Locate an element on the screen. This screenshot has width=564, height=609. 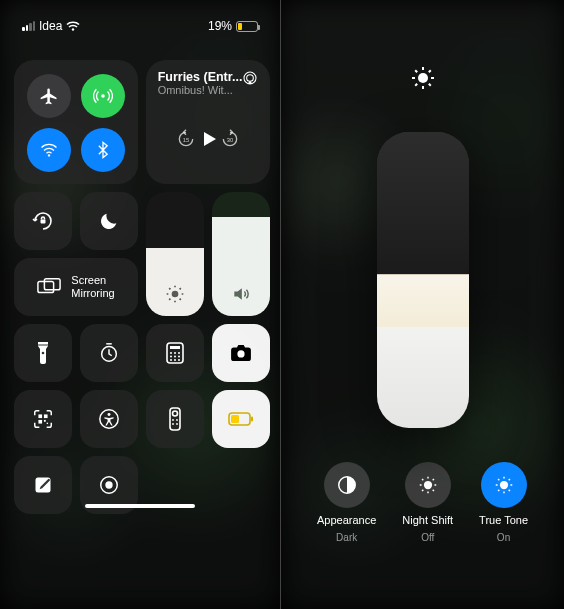
night-shift-sub: Off is located at coordinates (428, 538).